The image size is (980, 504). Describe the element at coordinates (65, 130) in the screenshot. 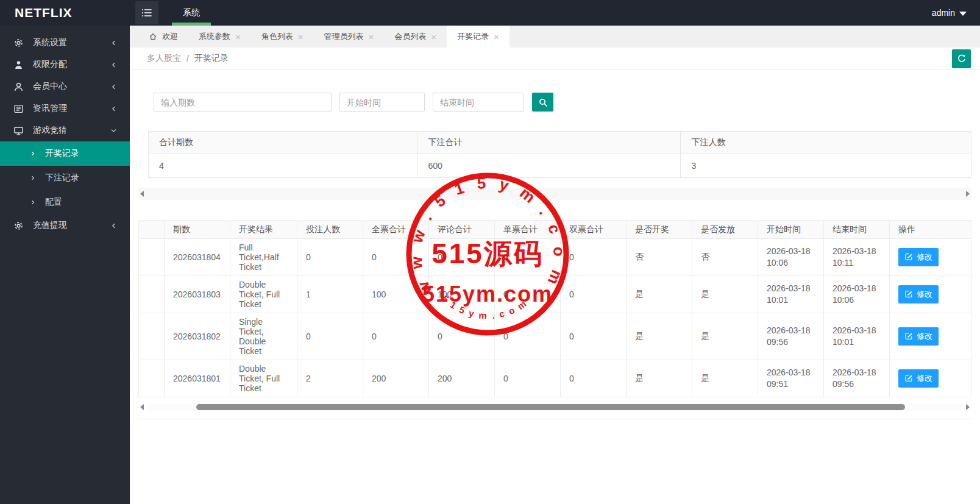

I see `sidebar-item-游戏竞猜: 游戏竞猜` at that location.